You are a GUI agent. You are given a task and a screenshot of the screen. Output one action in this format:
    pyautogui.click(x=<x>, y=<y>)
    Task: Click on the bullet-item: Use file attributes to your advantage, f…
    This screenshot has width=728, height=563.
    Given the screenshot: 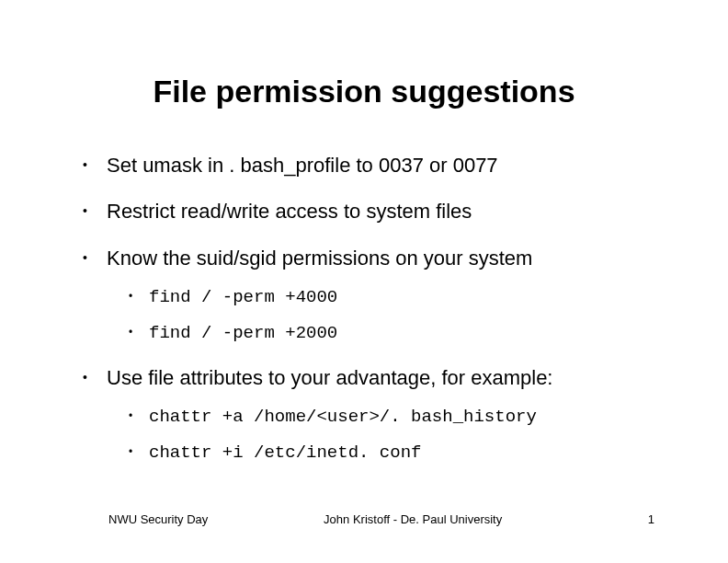 What is the action you would take?
    pyautogui.click(x=366, y=415)
    